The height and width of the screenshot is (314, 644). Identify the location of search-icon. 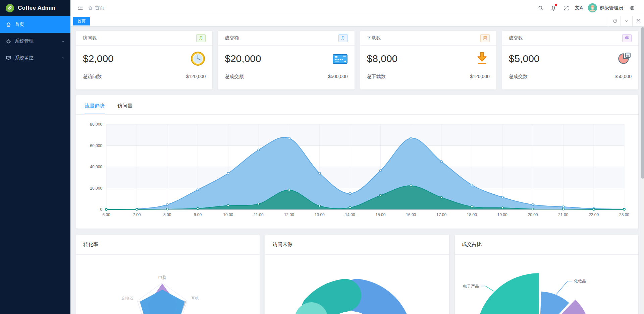
(541, 8).